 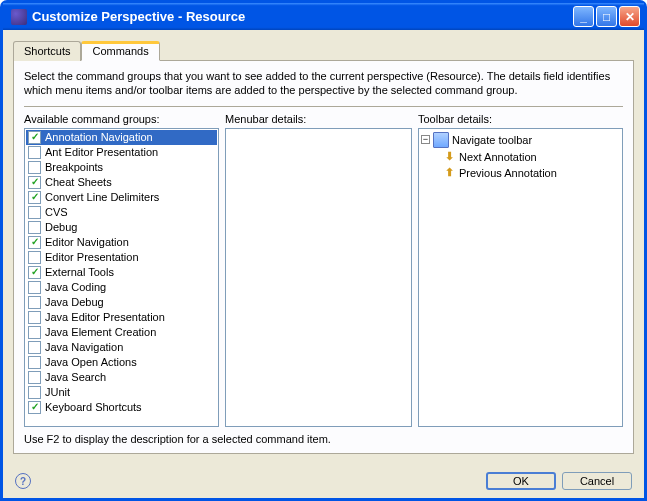 What do you see at coordinates (122, 182) in the screenshot?
I see `command-group-item: Cheat Sheets` at bounding box center [122, 182].